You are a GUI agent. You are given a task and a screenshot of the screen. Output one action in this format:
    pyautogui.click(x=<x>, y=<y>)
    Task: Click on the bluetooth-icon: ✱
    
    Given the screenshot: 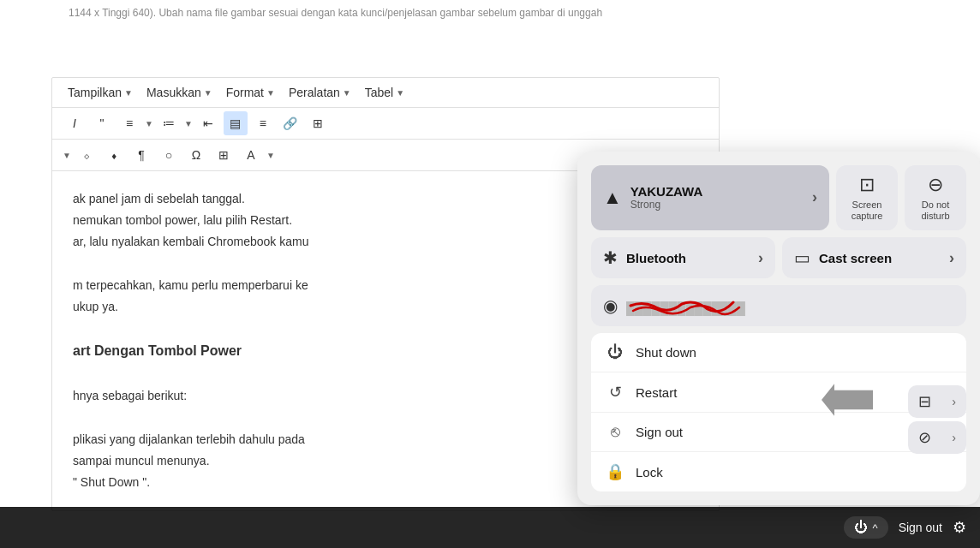 What is the action you would take?
    pyautogui.click(x=610, y=258)
    